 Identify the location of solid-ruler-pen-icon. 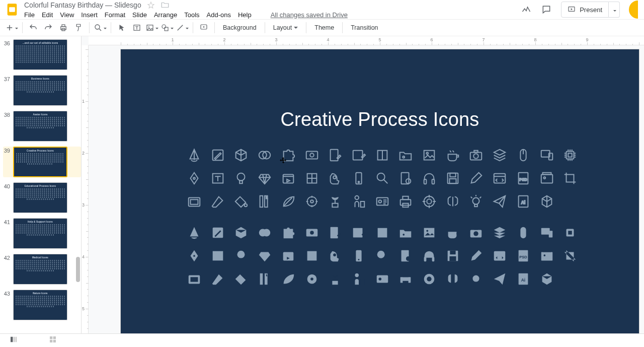
(265, 279).